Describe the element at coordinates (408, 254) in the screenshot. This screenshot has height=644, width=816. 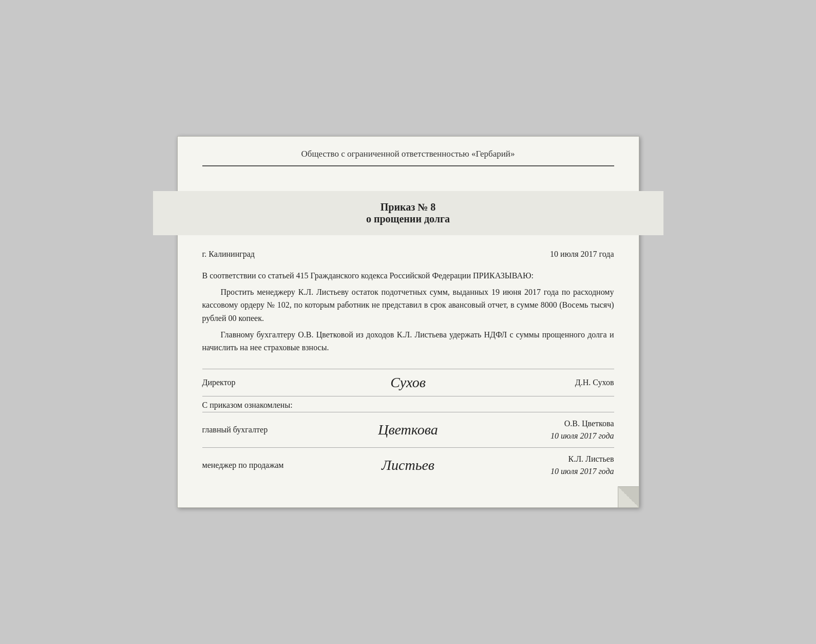
I see `city-date-line: г. Калининград 10 июля 2017 года` at that location.